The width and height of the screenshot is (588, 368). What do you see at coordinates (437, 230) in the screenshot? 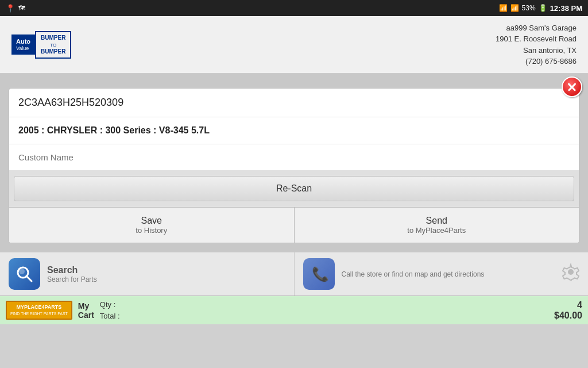
I see `send-sub: to MyPlace4Parts` at bounding box center [437, 230].